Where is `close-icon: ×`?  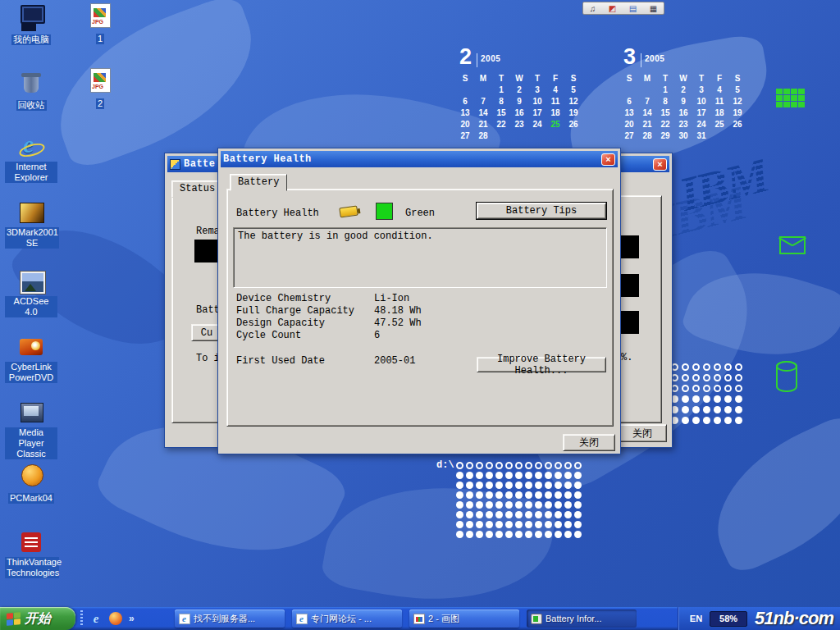
close-icon: × is located at coordinates (608, 159).